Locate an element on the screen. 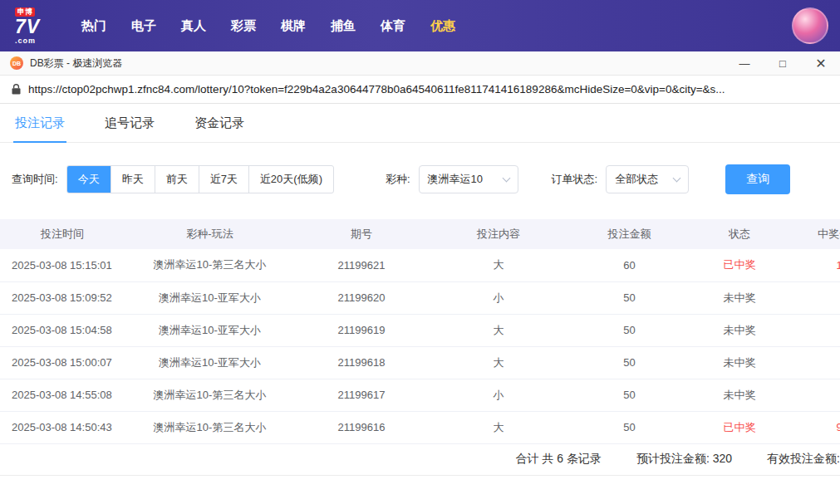  issue-cell: 21199619 is located at coordinates (361, 330).